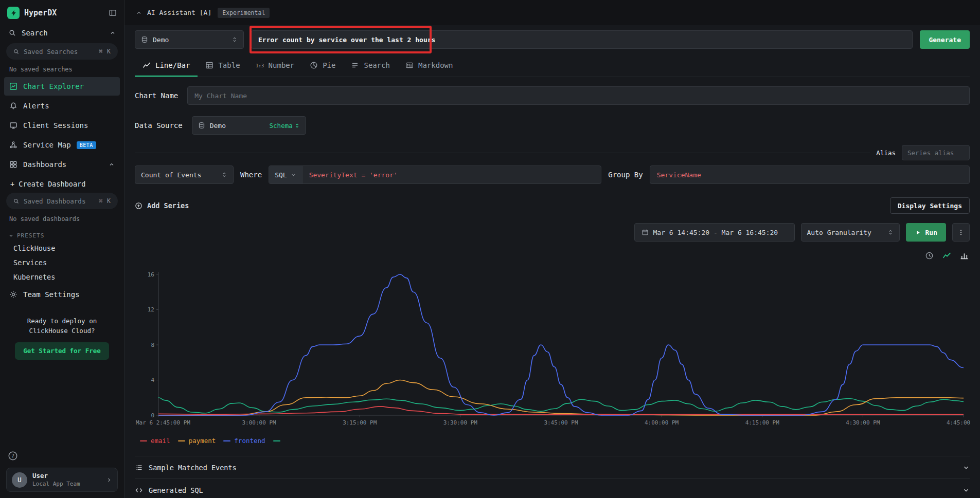  Describe the element at coordinates (62, 125) in the screenshot. I see `sidebar-item-client-sessions: Client Sessions` at that location.